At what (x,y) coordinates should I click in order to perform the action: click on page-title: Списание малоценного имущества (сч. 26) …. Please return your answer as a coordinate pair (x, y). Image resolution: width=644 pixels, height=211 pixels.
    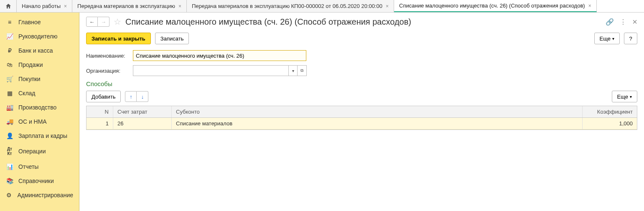
    Looking at the image, I should click on (364, 22).